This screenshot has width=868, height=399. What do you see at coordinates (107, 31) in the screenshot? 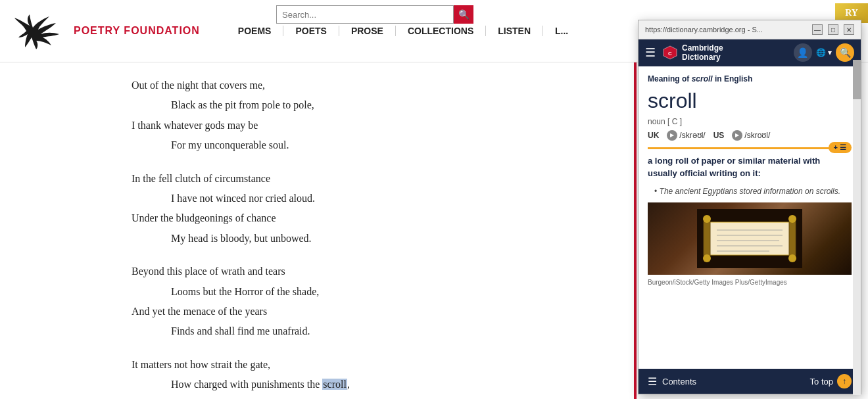
I see `pf-logo: POETRY FOUNDATION` at bounding box center [107, 31].